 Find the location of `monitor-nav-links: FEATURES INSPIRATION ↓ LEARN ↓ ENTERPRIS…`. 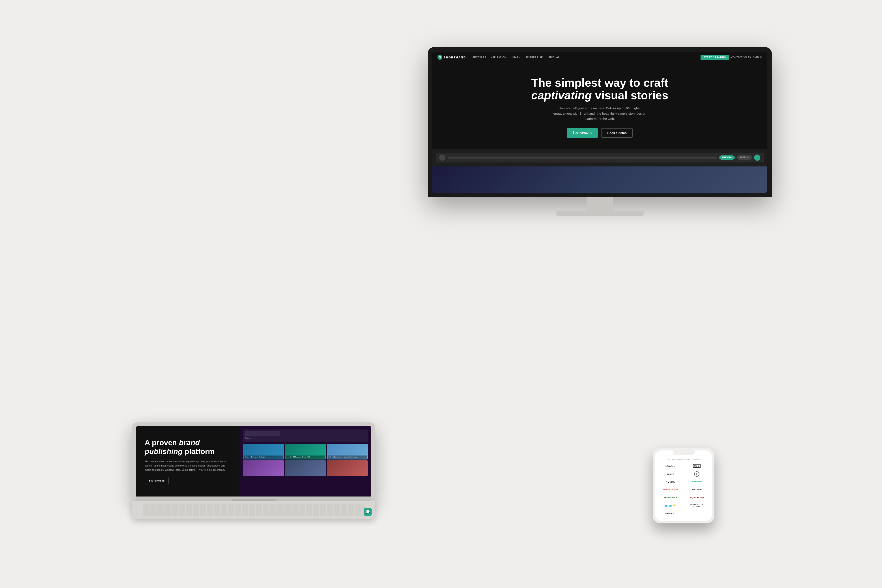

monitor-nav-links: FEATURES INSPIRATION ↓ LEARN ↓ ENTERPRIS… is located at coordinates (516, 57).